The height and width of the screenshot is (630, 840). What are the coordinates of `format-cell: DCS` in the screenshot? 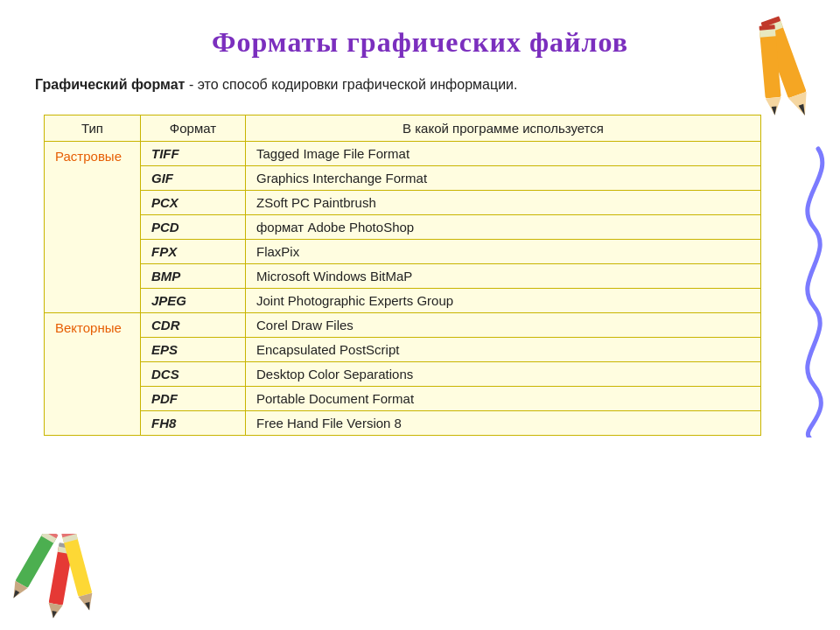 It's located at (193, 374).